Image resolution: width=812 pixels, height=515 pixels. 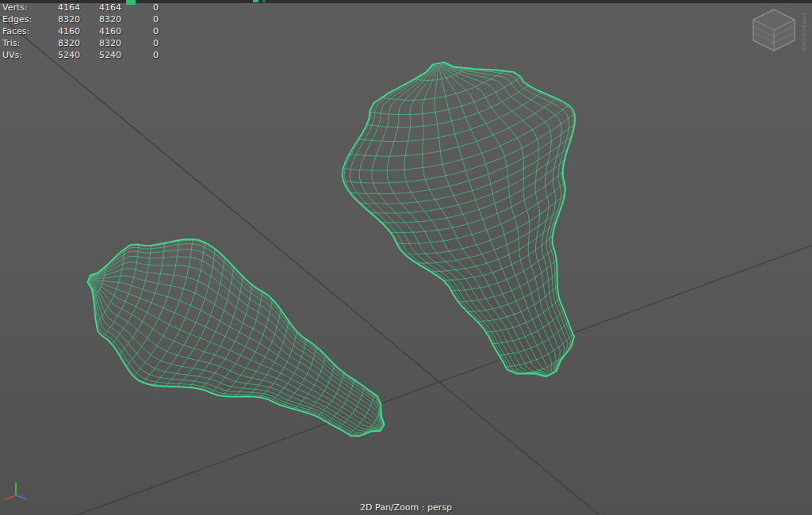 What do you see at coordinates (69, 32) in the screenshot?
I see `hud-value-total: 4160` at bounding box center [69, 32].